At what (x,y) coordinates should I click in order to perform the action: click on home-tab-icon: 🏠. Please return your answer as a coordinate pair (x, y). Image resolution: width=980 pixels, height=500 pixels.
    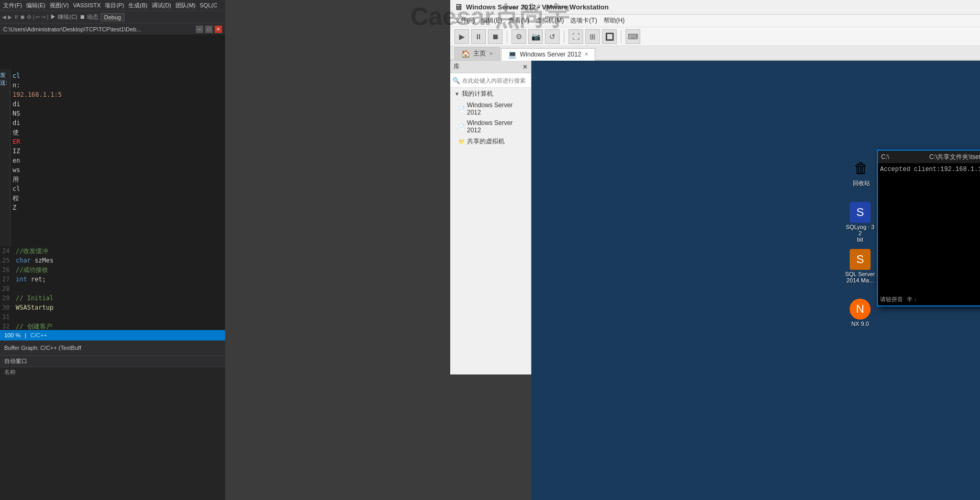
    Looking at the image, I should click on (466, 54).